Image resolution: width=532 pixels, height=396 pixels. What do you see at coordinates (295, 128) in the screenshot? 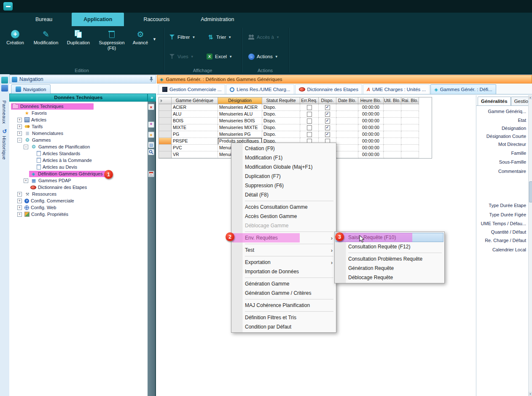
I see `grid-row-mixte: MIXTEMenuiseries MIXTEDispo.✓00:00:00` at bounding box center [295, 128].